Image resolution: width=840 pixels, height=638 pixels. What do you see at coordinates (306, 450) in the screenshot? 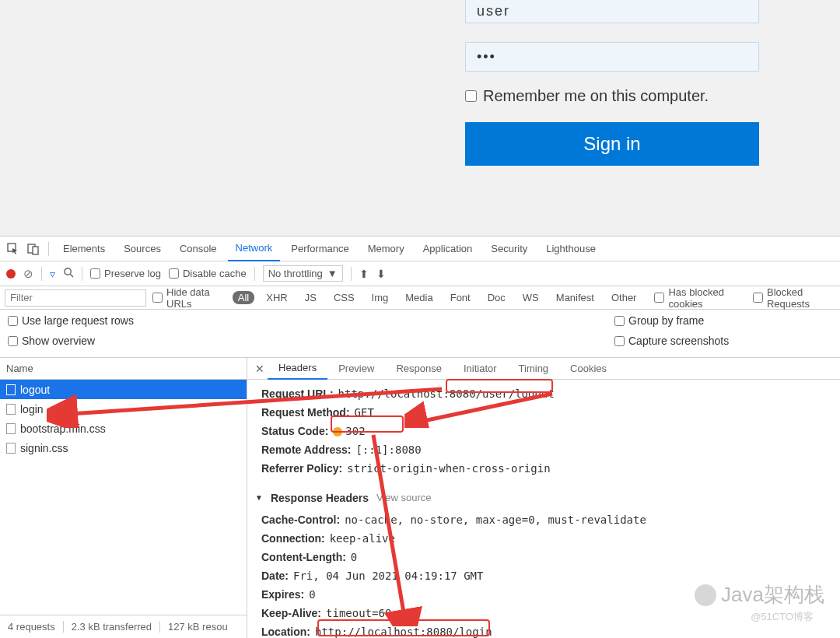
I see `label: Remote Address:` at bounding box center [306, 450].